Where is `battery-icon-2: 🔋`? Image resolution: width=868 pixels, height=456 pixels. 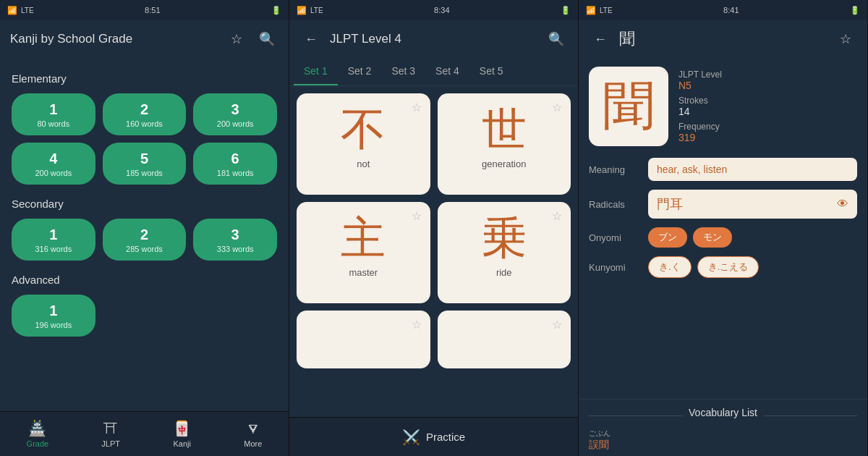 battery-icon-2: 🔋 is located at coordinates (566, 10).